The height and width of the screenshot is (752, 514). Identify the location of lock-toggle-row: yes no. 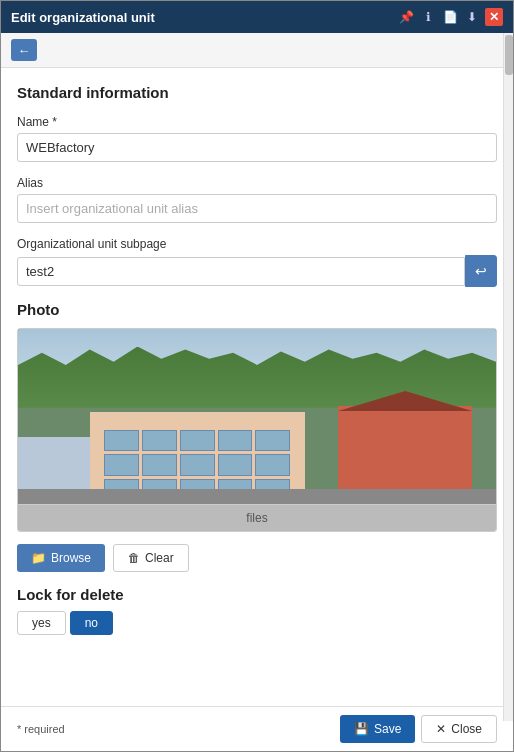
(257, 623).